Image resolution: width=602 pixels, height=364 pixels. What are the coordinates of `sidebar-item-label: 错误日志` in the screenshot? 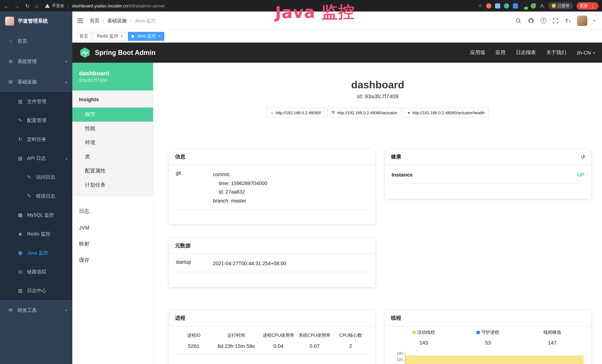 It's located at (45, 196).